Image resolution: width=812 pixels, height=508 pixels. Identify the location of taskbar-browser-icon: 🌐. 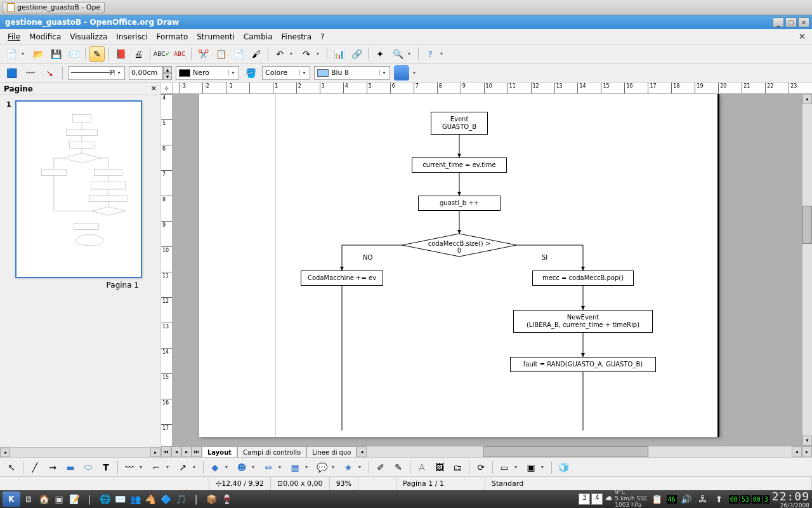
(105, 499).